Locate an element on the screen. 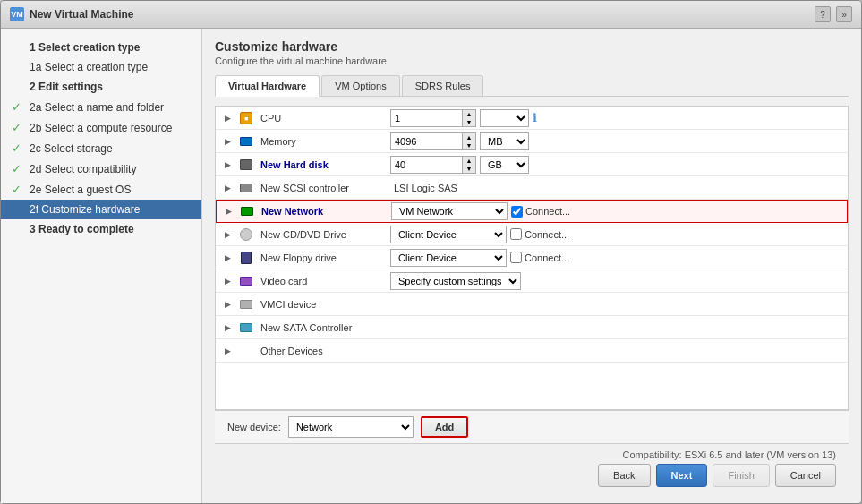 Image resolution: width=862 pixels, height=504 pixels. icon-new-scsi-controller is located at coordinates (246, 188).